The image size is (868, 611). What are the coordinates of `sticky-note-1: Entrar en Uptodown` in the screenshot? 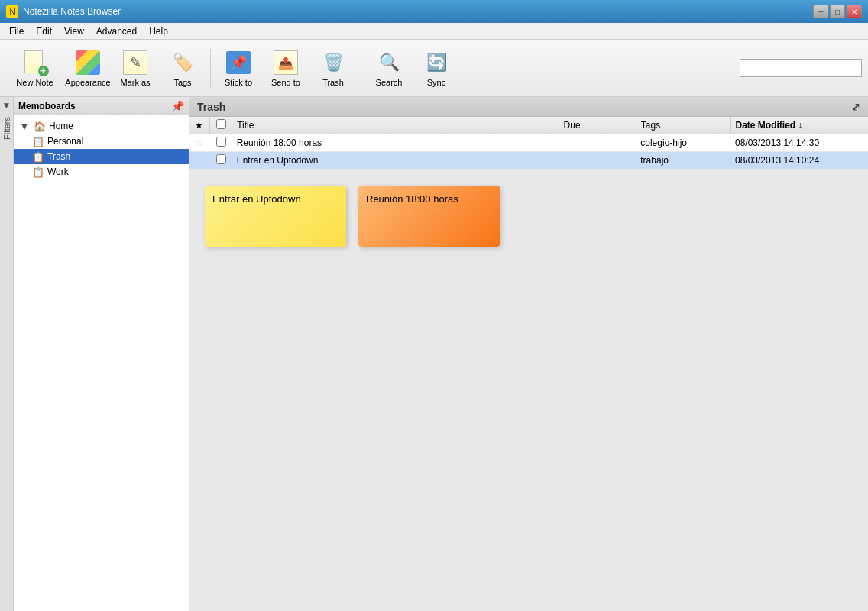 It's located at (275, 216).